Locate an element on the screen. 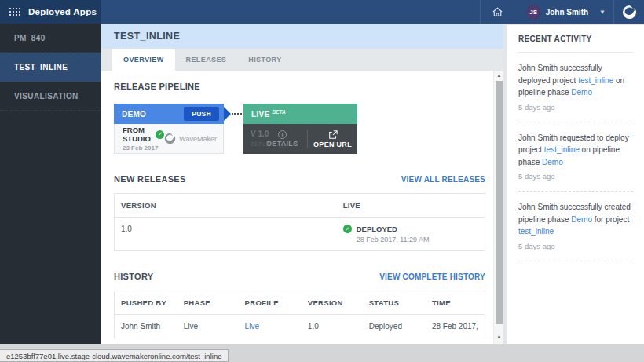 The height and width of the screenshot is (362, 644). release-pipeline-heading: RELEASE PIPELINE is located at coordinates (300, 86).